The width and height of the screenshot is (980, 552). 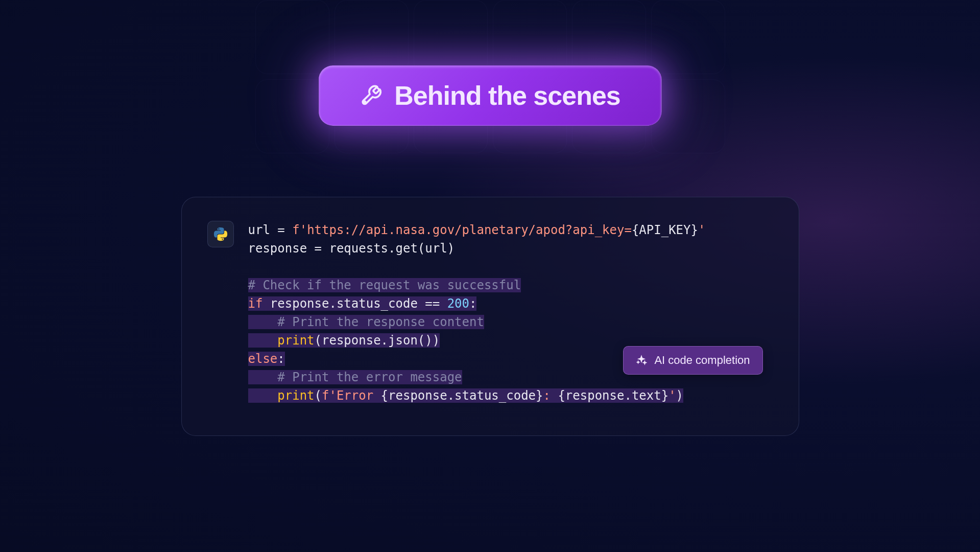 What do you see at coordinates (477, 396) in the screenshot?
I see `code-line-10: print(f'Error {response.status_code}: {r…` at bounding box center [477, 396].